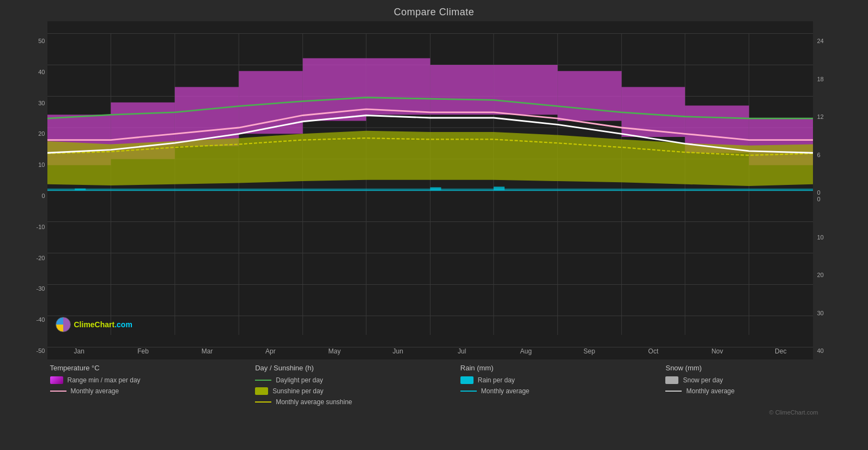 The height and width of the screenshot is (450, 868). Describe the element at coordinates (126, 391) in the screenshot. I see `legend-item-monthly-avg-temp: Monthly average` at that location.